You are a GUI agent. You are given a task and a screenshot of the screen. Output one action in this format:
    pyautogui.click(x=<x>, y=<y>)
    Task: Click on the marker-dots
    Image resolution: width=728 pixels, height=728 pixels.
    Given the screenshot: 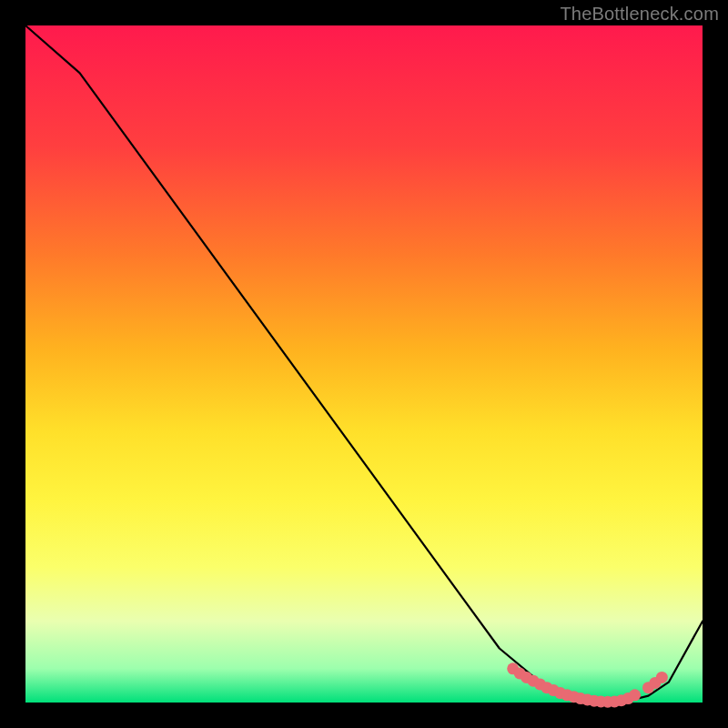 What is the action you would take?
    pyautogui.click(x=588, y=684)
    